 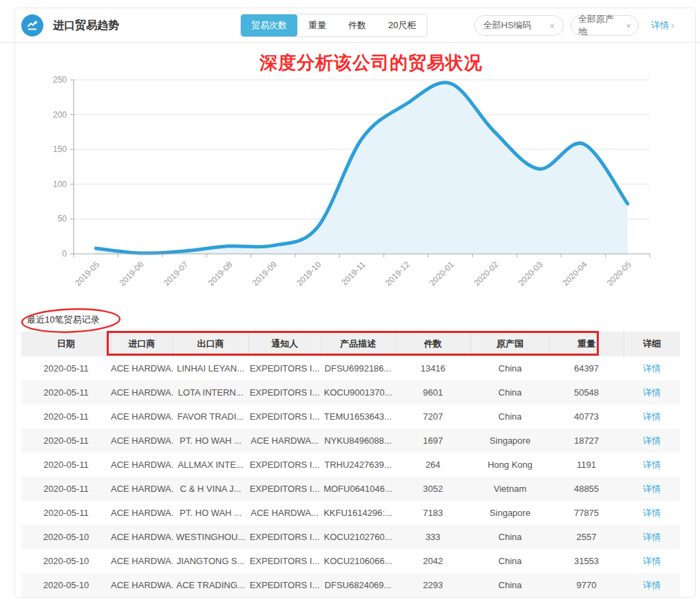 What do you see at coordinates (433, 561) in the screenshot?
I see `cell-quantity: 2042` at bounding box center [433, 561].